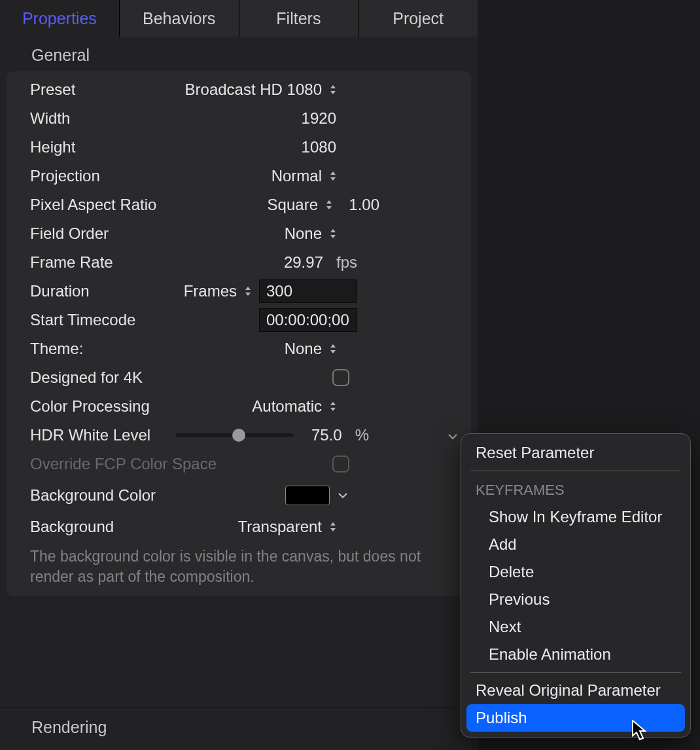 The width and height of the screenshot is (700, 750). I want to click on row-theme: Theme: None, so click(239, 349).